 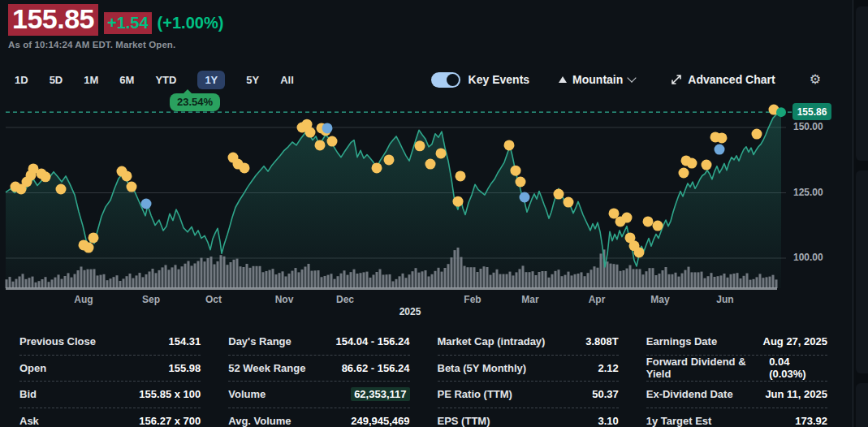 I want to click on stat-row: Ask156.27 x 700, so click(x=110, y=417).